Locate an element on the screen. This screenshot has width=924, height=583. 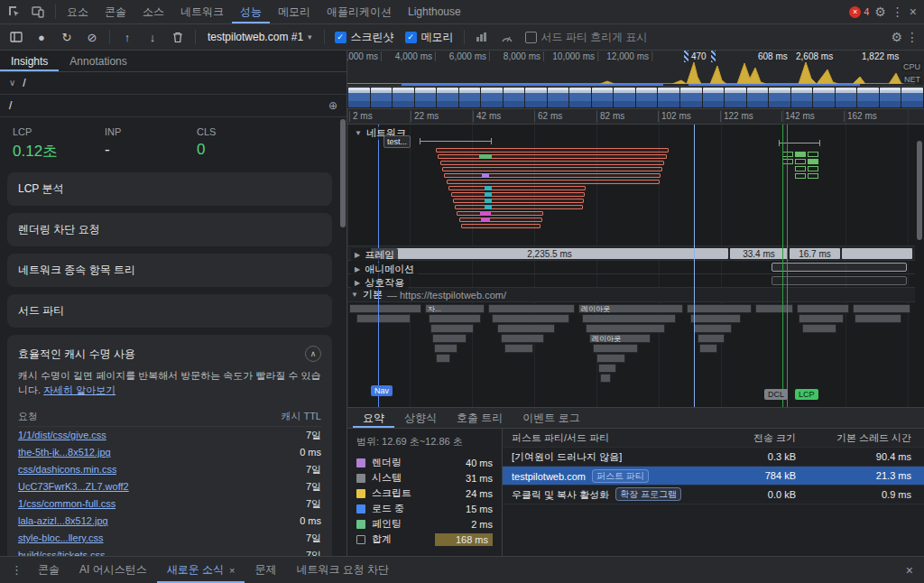
settings-gear-icon: ⚙ is located at coordinates (881, 12).